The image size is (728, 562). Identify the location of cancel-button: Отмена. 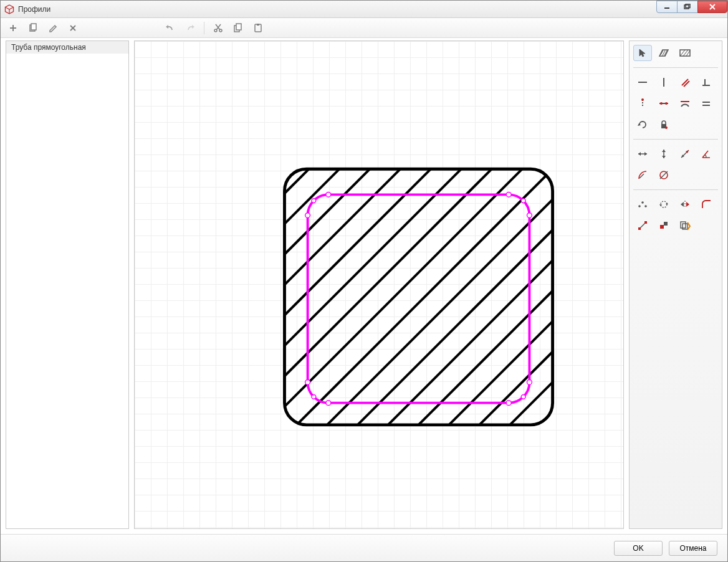
(693, 548).